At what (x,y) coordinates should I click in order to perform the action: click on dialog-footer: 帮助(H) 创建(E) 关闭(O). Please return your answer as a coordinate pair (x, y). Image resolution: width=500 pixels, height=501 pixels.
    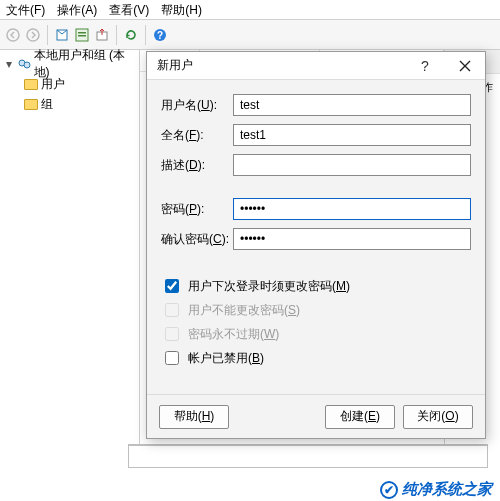
    Looking at the image, I should click on (316, 416).